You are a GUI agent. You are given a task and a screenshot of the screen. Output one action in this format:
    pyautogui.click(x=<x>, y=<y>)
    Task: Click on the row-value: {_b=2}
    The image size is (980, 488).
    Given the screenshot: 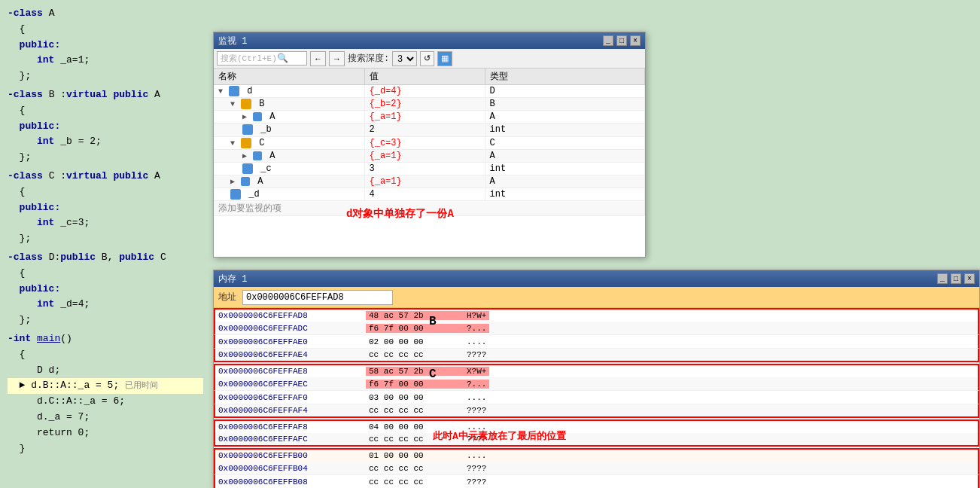 What is the action you would take?
    pyautogui.click(x=425, y=104)
    